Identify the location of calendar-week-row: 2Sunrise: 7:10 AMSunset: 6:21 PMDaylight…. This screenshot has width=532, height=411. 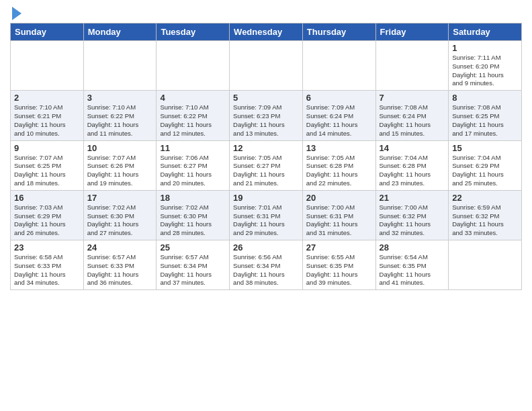
(266, 116).